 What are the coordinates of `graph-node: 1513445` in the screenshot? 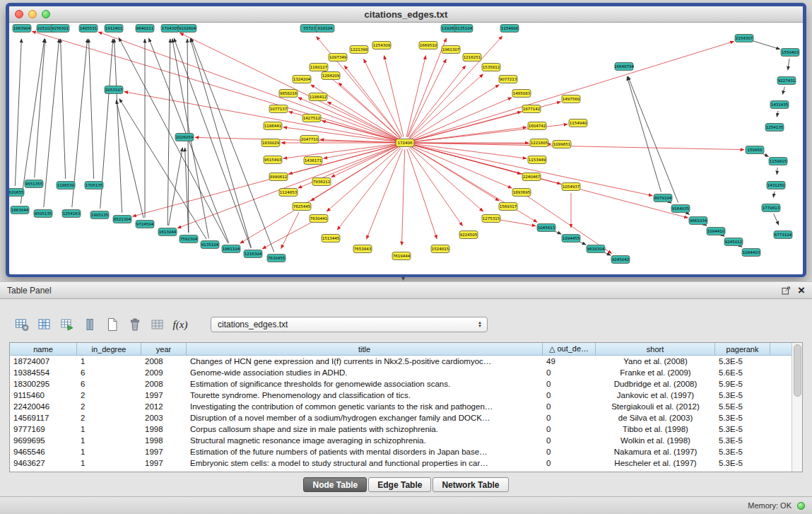 It's located at (331, 239).